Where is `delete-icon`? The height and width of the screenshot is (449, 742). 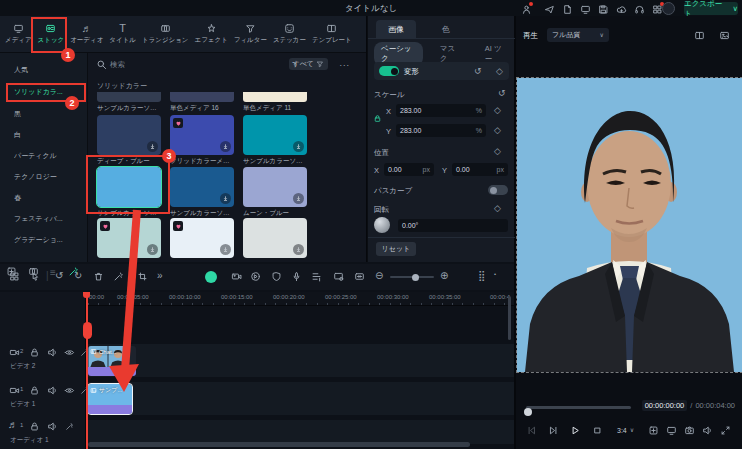
delete-icon is located at coordinates (98, 276).